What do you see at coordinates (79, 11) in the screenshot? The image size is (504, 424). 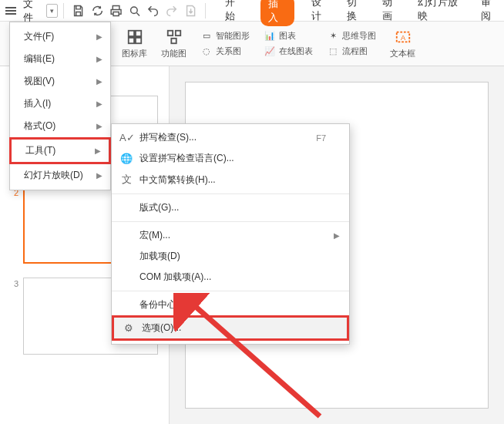 I see `save-icon` at bounding box center [79, 11].